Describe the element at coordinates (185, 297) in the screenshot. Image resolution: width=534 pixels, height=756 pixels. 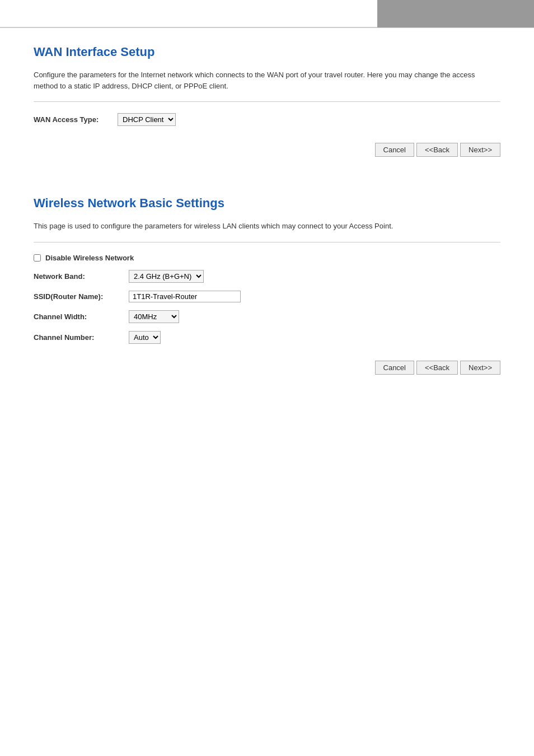
I see `ssid-input` at that location.